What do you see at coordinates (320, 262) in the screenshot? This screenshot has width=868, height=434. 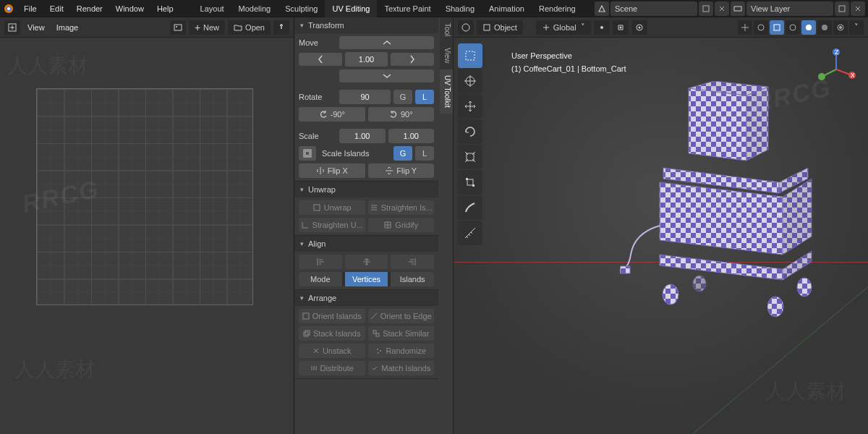 I see `align-left-button` at bounding box center [320, 262].